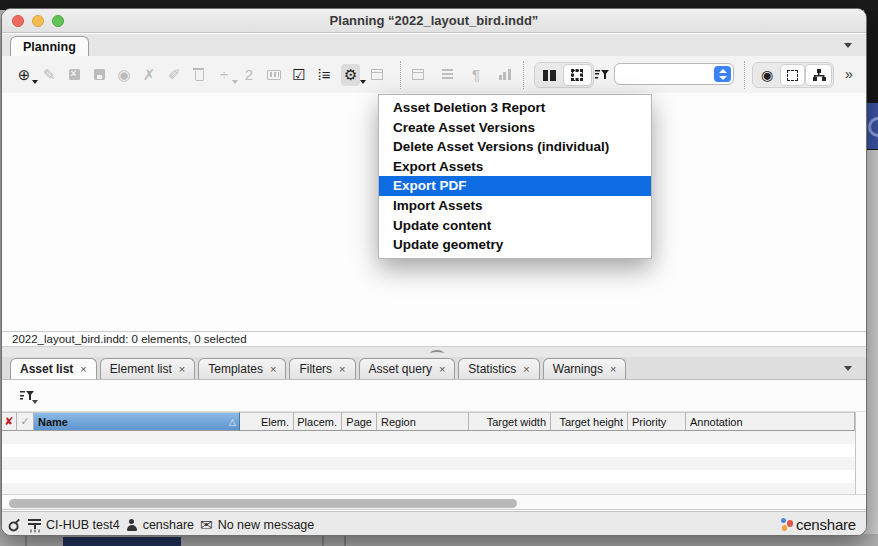 The image size is (878, 546). What do you see at coordinates (174, 75) in the screenshot?
I see `sign-off-button: ✐` at bounding box center [174, 75].